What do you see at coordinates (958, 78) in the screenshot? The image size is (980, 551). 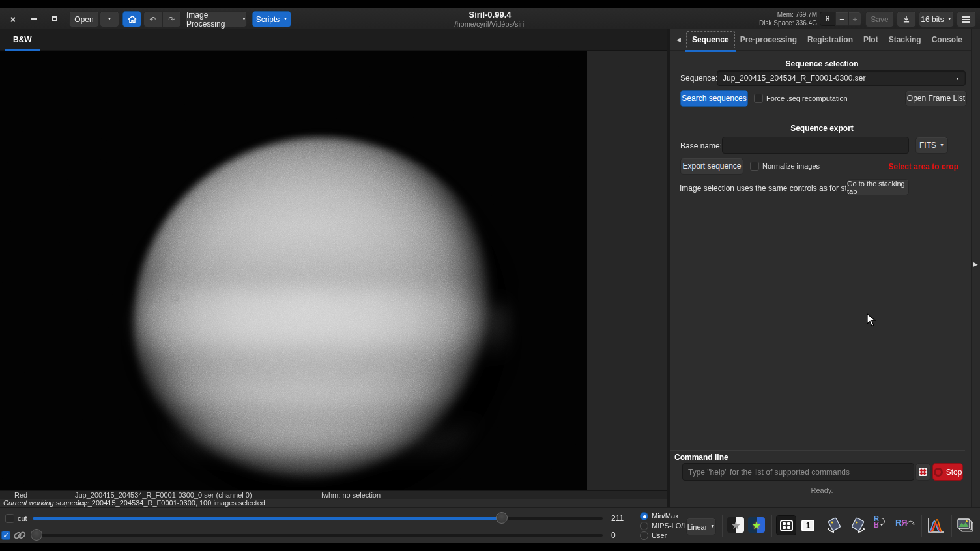 I see `dropdown-caret-icon` at bounding box center [958, 78].